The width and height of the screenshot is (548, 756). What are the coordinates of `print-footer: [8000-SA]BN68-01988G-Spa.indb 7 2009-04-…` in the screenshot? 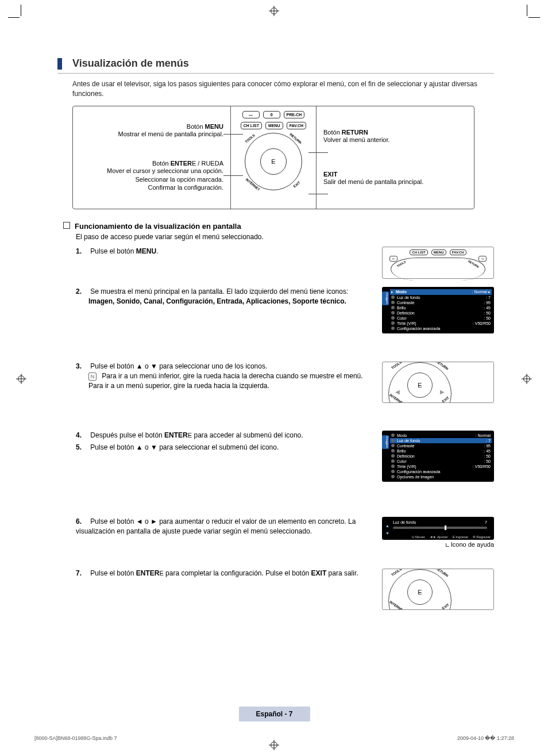 It's located at (275, 738).